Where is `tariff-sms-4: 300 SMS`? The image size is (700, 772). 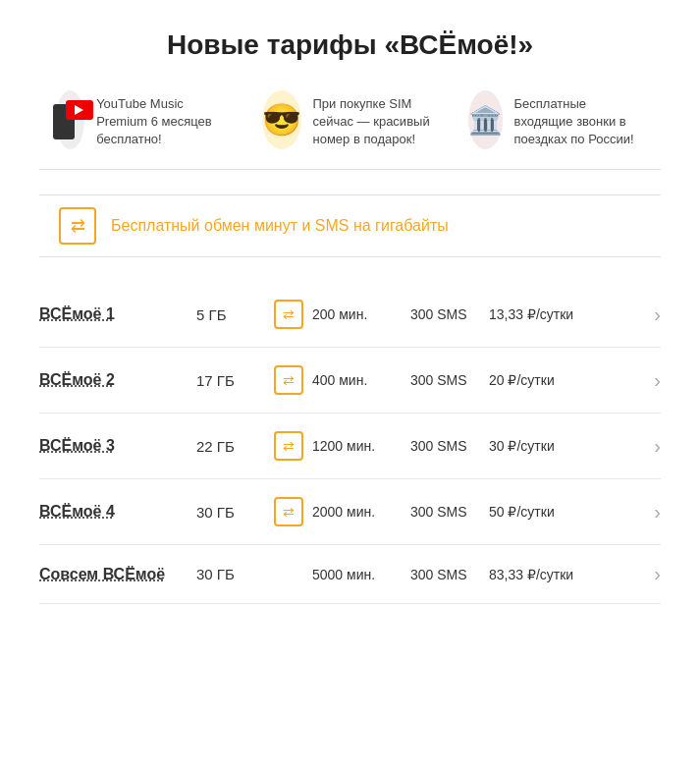
tariff-sms-4: 300 SMS is located at coordinates (450, 512).